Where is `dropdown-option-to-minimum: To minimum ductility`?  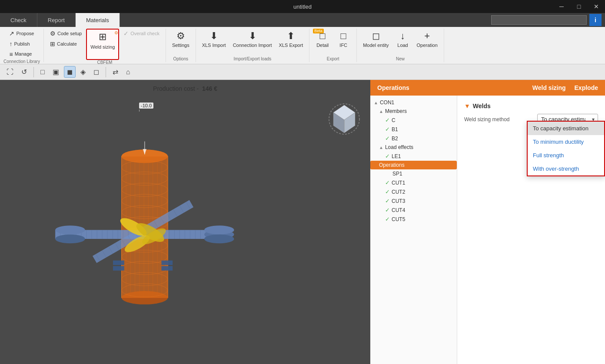
dropdown-option-to-minimum: To minimum ductility is located at coordinates (566, 142).